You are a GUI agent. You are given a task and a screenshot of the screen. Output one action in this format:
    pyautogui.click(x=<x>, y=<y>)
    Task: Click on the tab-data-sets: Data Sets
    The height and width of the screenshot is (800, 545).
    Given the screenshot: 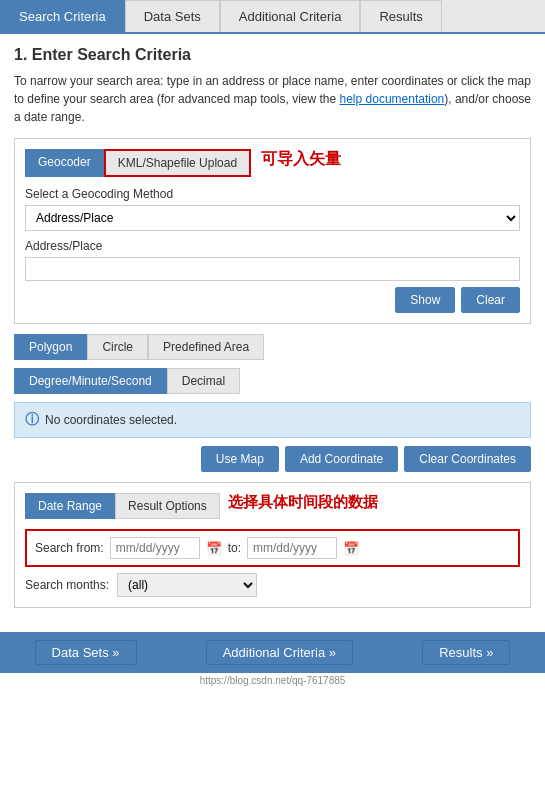 What is the action you would take?
    pyautogui.click(x=172, y=16)
    